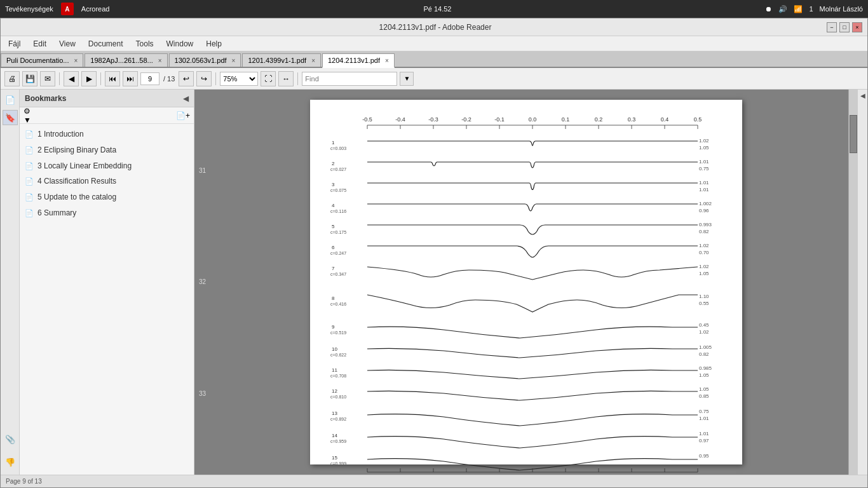 This screenshot has height=488, width=868. What do you see at coordinates (42, 60) in the screenshot?
I see `tab-puli: Puli Documentatio... ×` at bounding box center [42, 60].